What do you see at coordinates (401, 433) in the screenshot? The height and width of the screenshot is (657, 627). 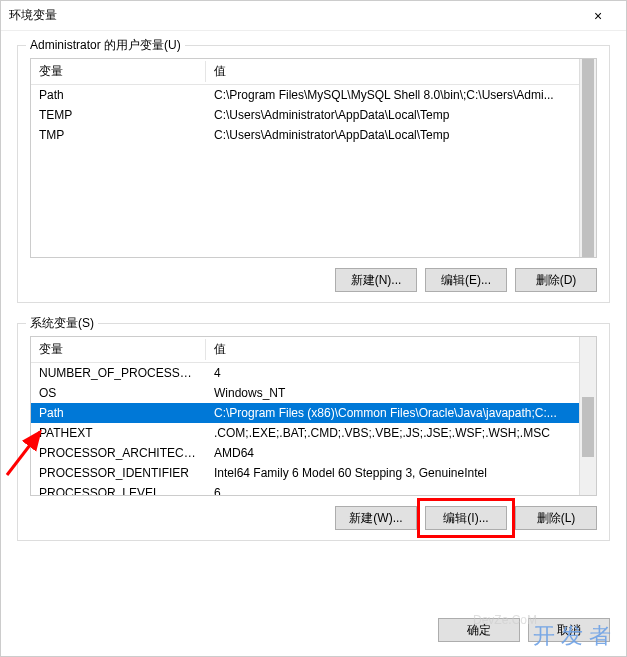 I see `var-value: .COM;.EXE;.BAT;.CMD;.VBS;.VBE;.JS;.JSE;.…` at bounding box center [401, 433].